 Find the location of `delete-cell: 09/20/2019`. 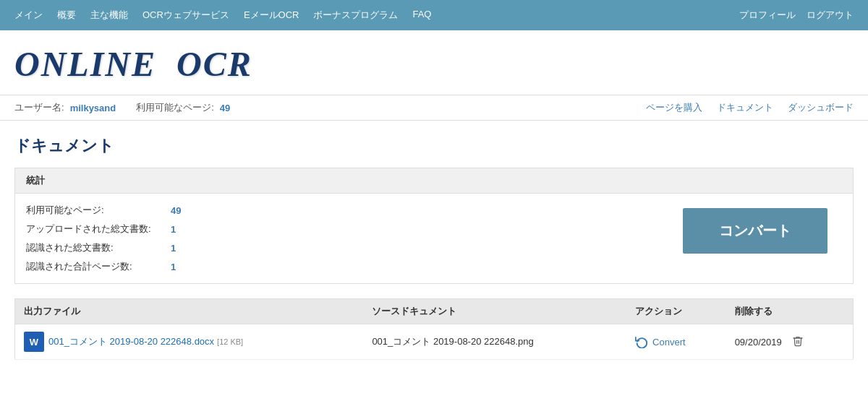

delete-cell: 09/20/2019 is located at coordinates (790, 342).